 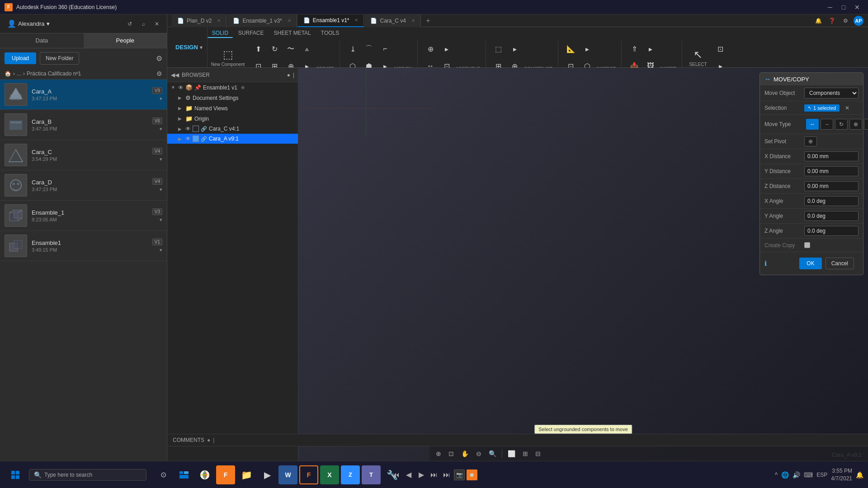 What do you see at coordinates (842, 475) in the screenshot?
I see `clock: 3:55 PM 4/7/2021` at bounding box center [842, 475].